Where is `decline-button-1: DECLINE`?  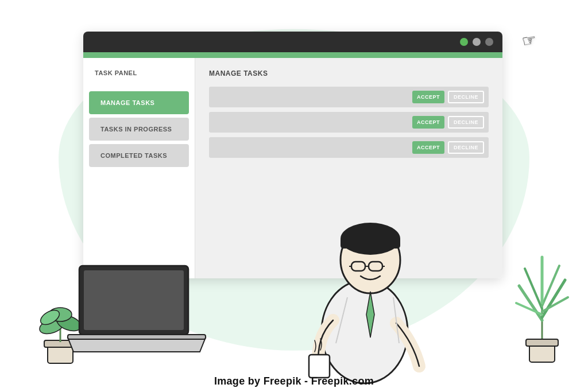 decline-button-1: DECLINE is located at coordinates (466, 97).